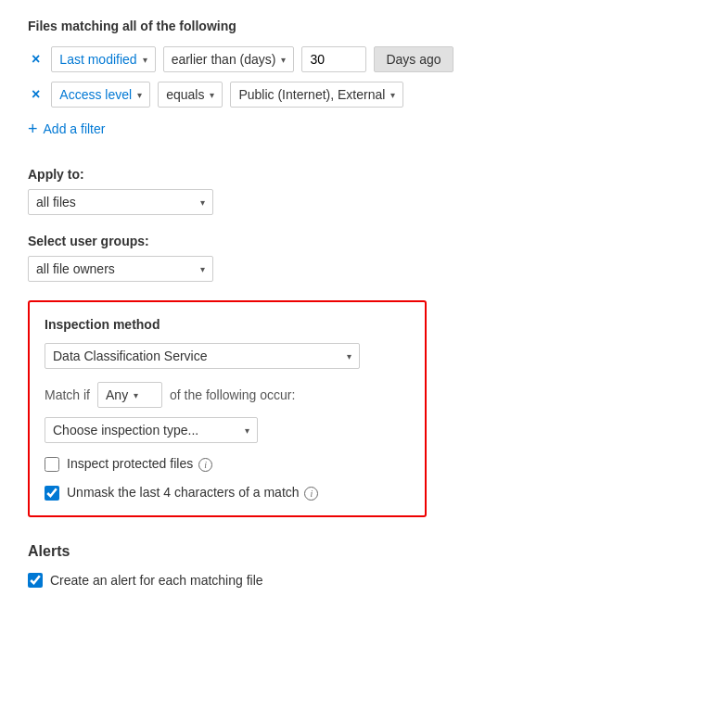 This screenshot has height=723, width=728. Describe the element at coordinates (364, 95) in the screenshot. I see `filter-row-2: × Access level ▾ equals ▾ Public (Intern…` at that location.